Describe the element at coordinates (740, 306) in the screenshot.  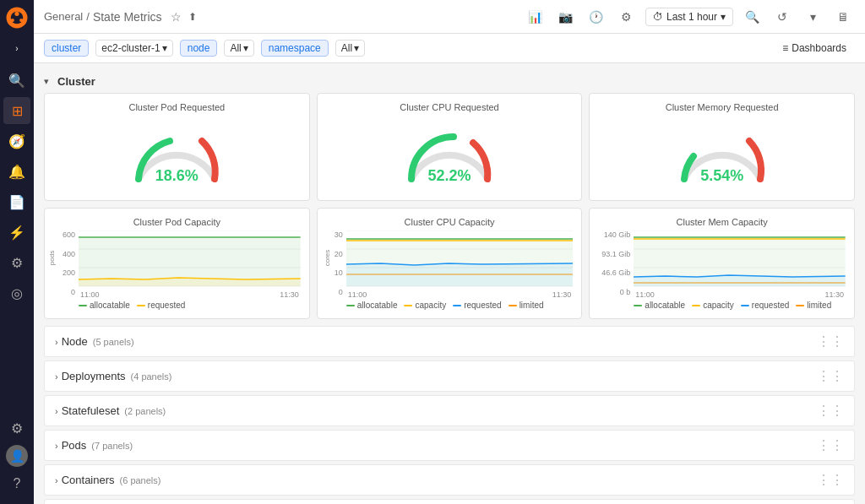
I see `legend-3: allocatable capacity requested` at that location.